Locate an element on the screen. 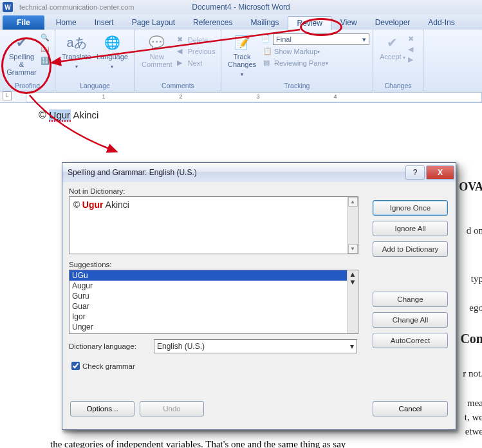 The image size is (482, 448). tab-insert: Insert is located at coordinates (104, 23).